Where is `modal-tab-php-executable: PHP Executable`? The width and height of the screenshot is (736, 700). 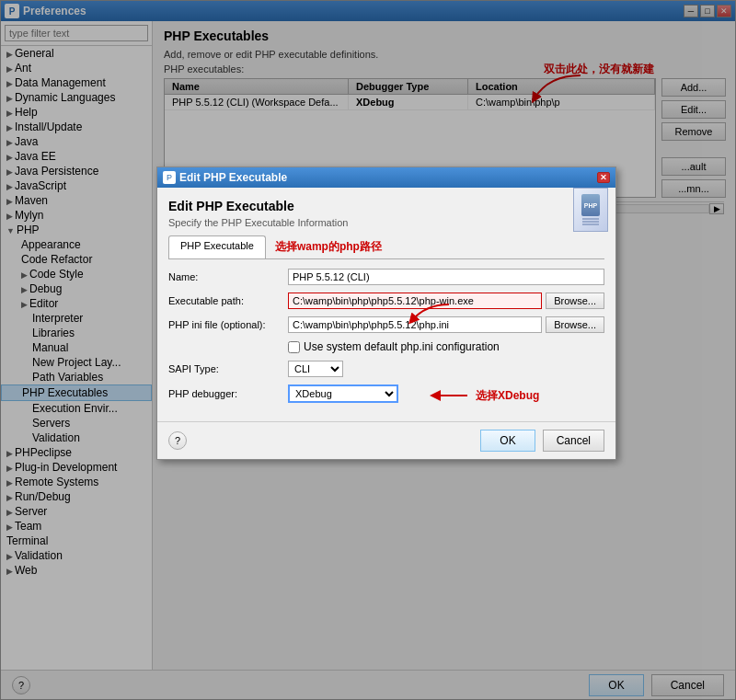
modal-tab-php-executable: PHP Executable is located at coordinates (217, 247).